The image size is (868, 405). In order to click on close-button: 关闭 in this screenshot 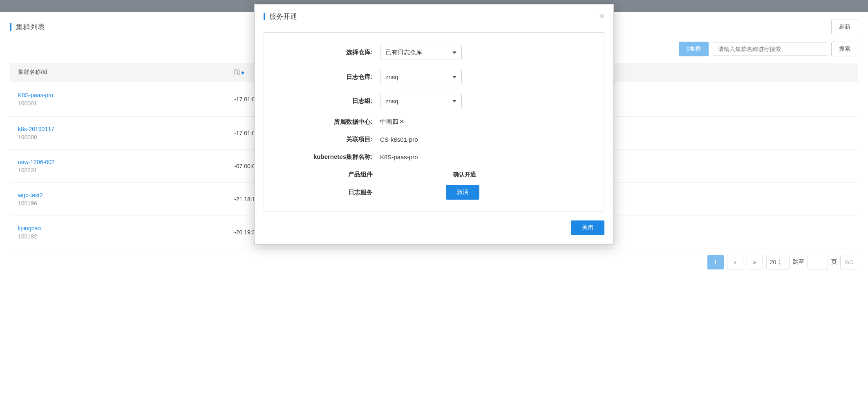, I will do `click(588, 228)`.